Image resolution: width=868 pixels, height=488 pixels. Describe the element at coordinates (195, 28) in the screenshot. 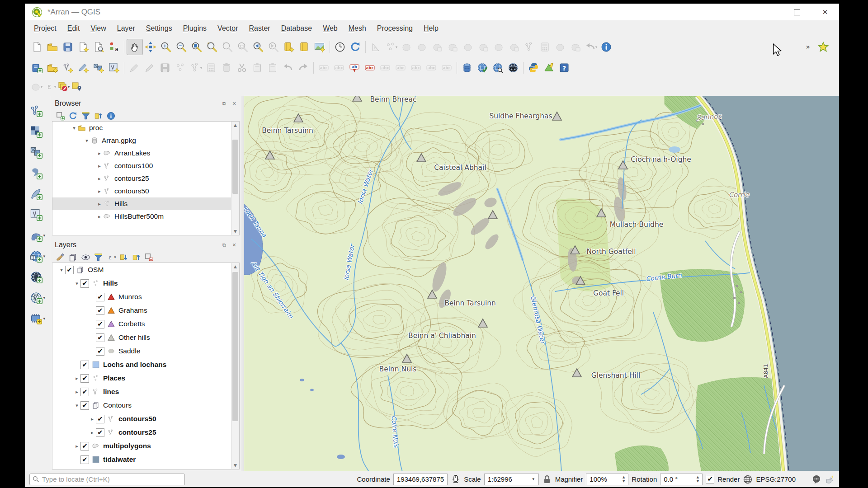

I see `menu-plugins: Plugins` at that location.